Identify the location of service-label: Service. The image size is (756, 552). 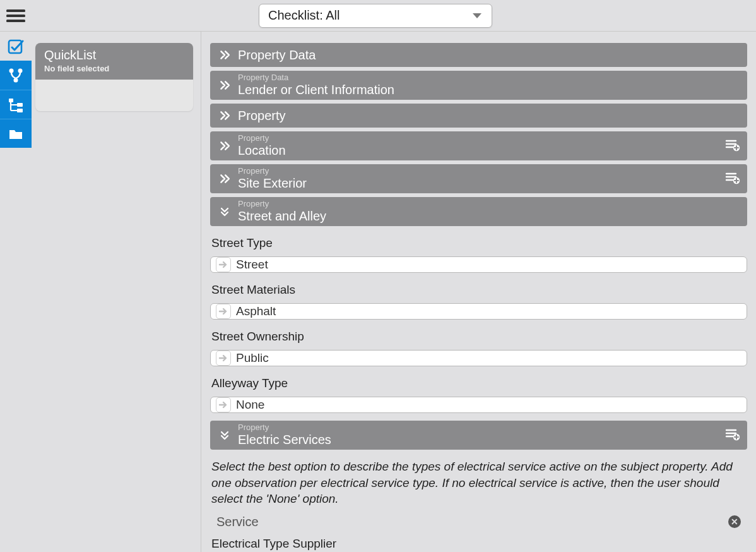
(237, 522).